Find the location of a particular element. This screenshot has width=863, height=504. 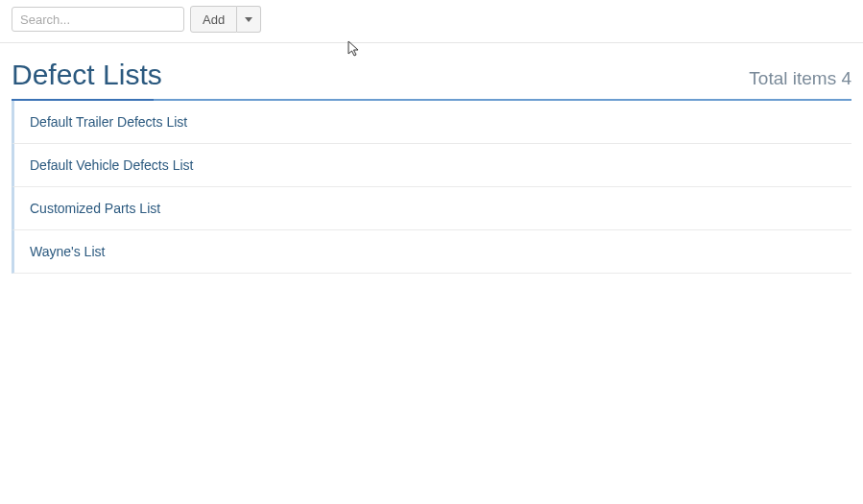

toolbar: Add is located at coordinates (432, 19).